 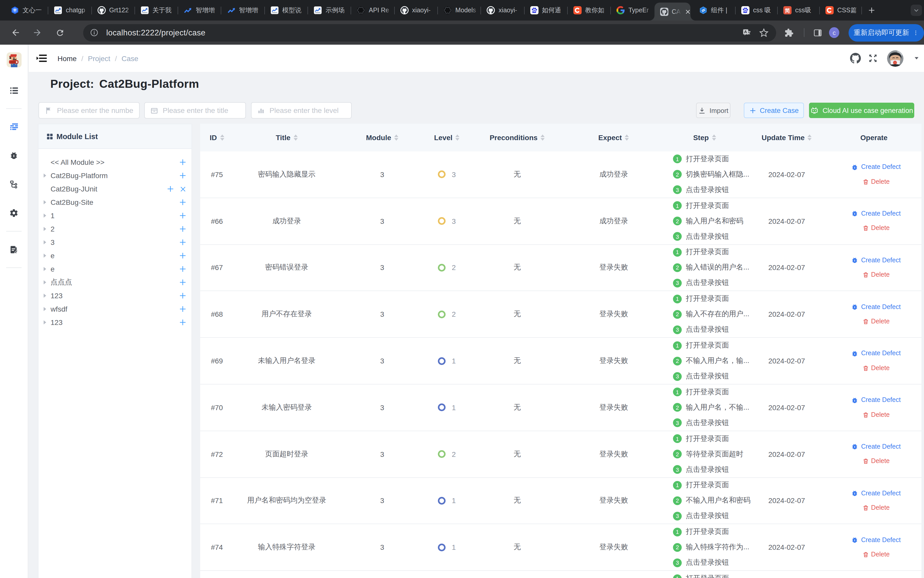 What do you see at coordinates (195, 110) in the screenshot?
I see `filter-title-input: Please enter the title` at bounding box center [195, 110].